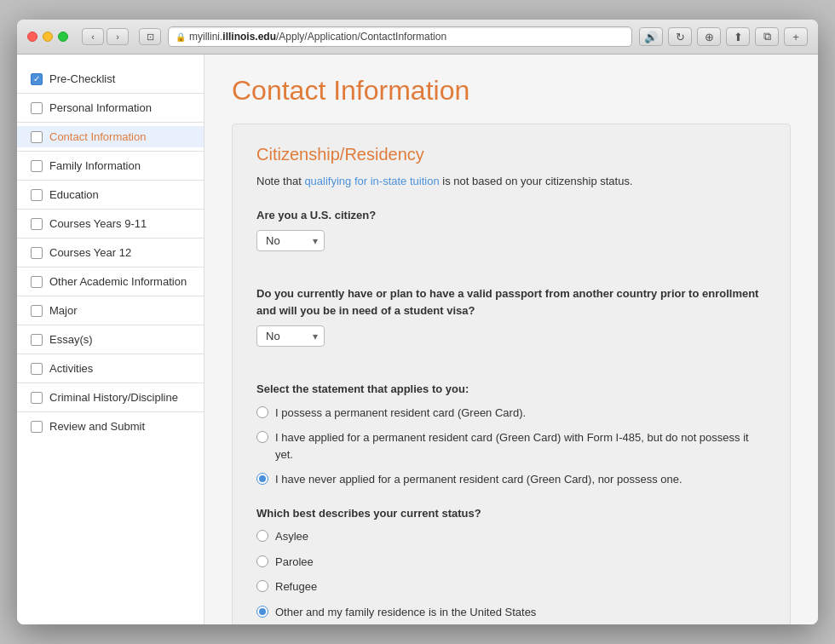 The width and height of the screenshot is (835, 644). I want to click on q1-select: No Yes, so click(291, 240).